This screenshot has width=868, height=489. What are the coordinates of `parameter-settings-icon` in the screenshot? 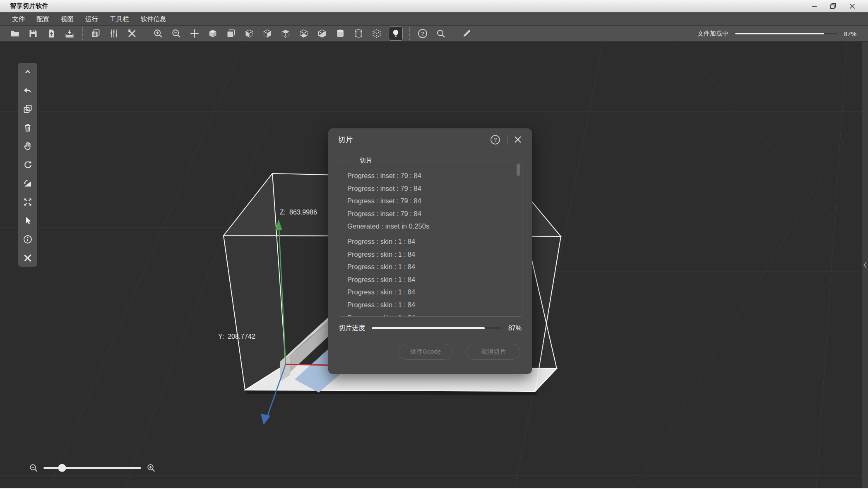 It's located at (114, 34).